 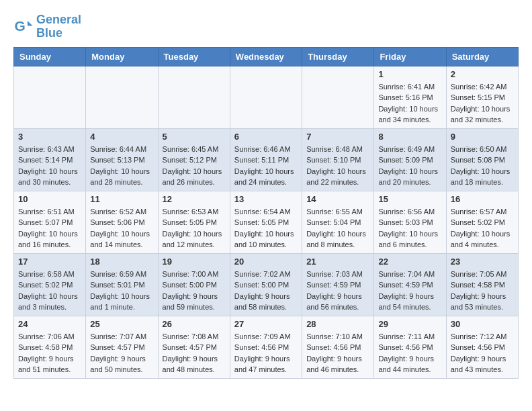 I want to click on day-number: 25, so click(x=122, y=324).